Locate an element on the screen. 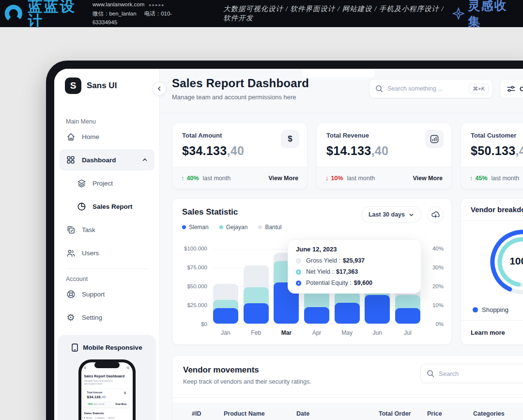 Image resolution: width=523 pixels, height=420 pixels. stat-card-total-customer: Total Customer $50.133,40 ↑ 45% last mon… is located at coordinates (492, 156).